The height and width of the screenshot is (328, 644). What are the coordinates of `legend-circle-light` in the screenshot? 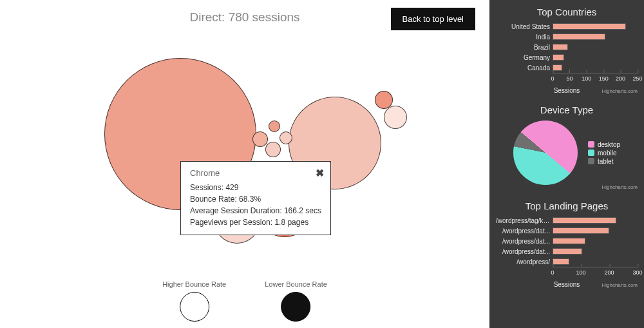 It's located at (194, 307).